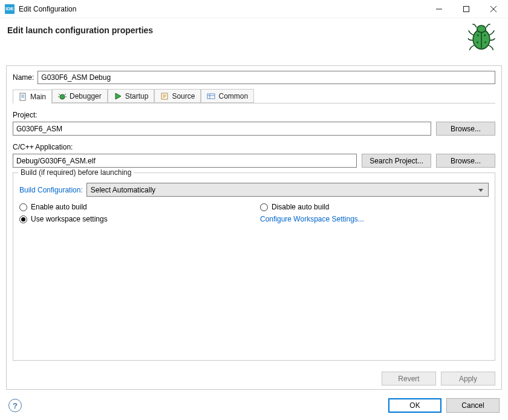 This screenshot has width=508, height=420. I want to click on use-workspace-settings-option: Use workspace settings, so click(134, 219).